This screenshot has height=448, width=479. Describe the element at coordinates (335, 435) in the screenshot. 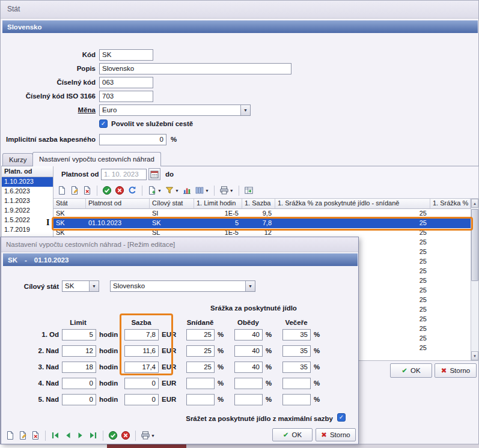

I see `dialog-storno-button: ✖Storno` at that location.